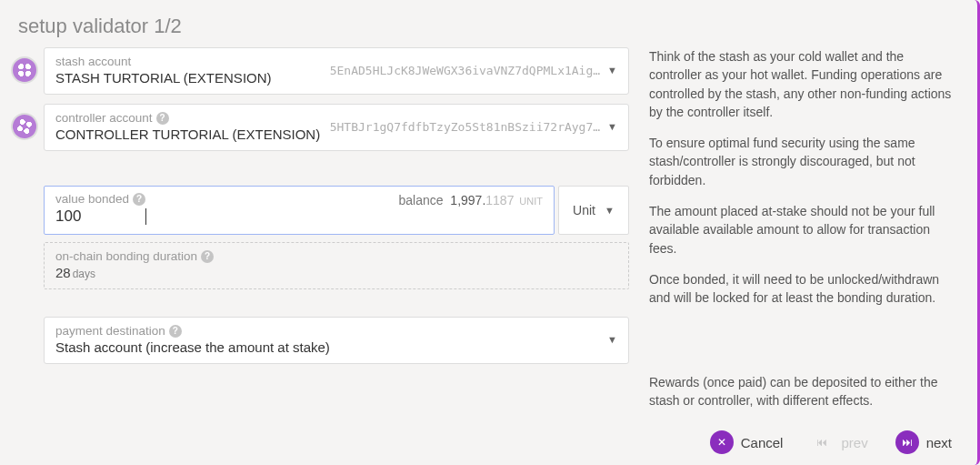  What do you see at coordinates (336, 127) in the screenshot?
I see `controller-account-select: controller account ? CONTROLLER TURTORIA…` at bounding box center [336, 127].